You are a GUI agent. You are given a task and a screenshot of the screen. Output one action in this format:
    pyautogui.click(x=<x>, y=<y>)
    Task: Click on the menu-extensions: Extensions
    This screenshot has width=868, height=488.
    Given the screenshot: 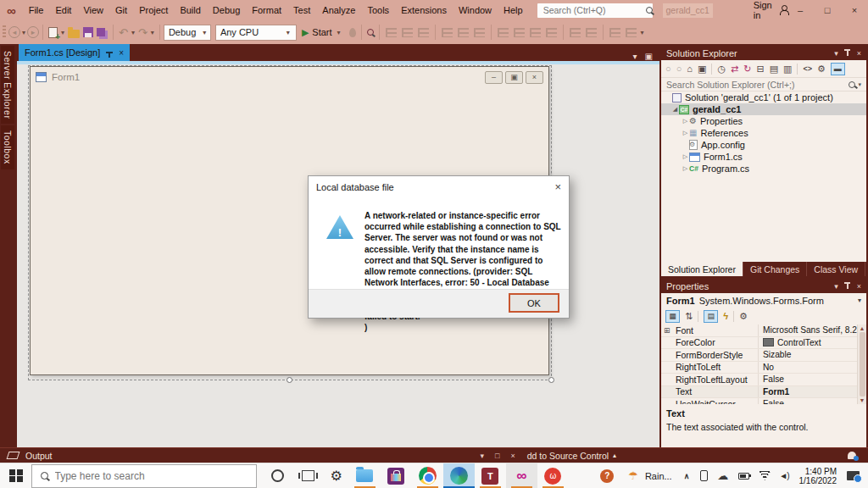 What is the action you would take?
    pyautogui.click(x=424, y=10)
    